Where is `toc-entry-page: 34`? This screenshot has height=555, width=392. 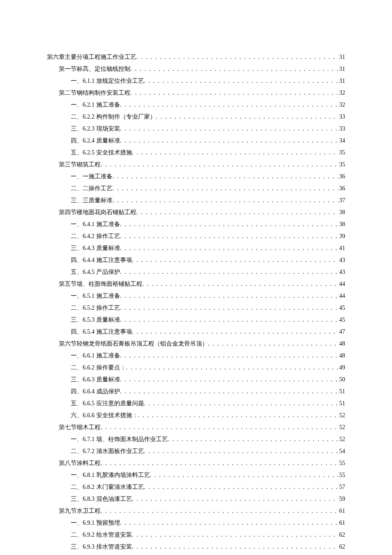
toc-entry-page: 34 is located at coordinates (342, 141).